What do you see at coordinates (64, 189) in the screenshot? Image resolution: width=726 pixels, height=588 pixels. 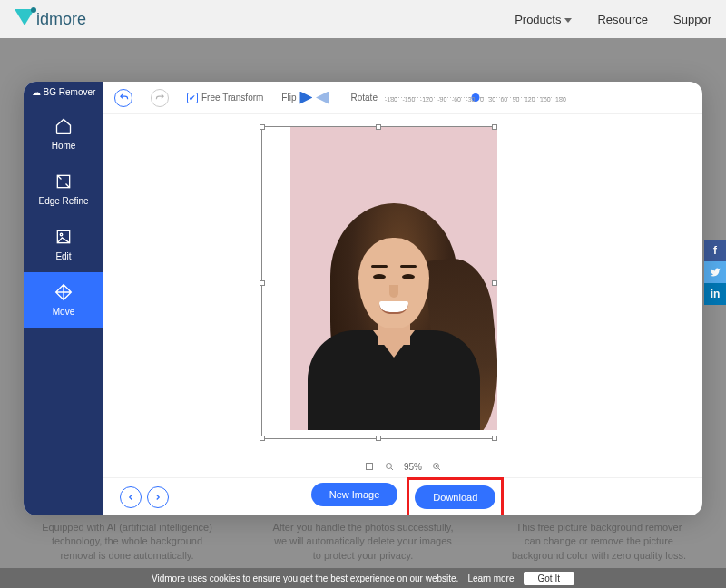 I see `sidebar-item-edge-refine: Edge Refine` at bounding box center [64, 189].